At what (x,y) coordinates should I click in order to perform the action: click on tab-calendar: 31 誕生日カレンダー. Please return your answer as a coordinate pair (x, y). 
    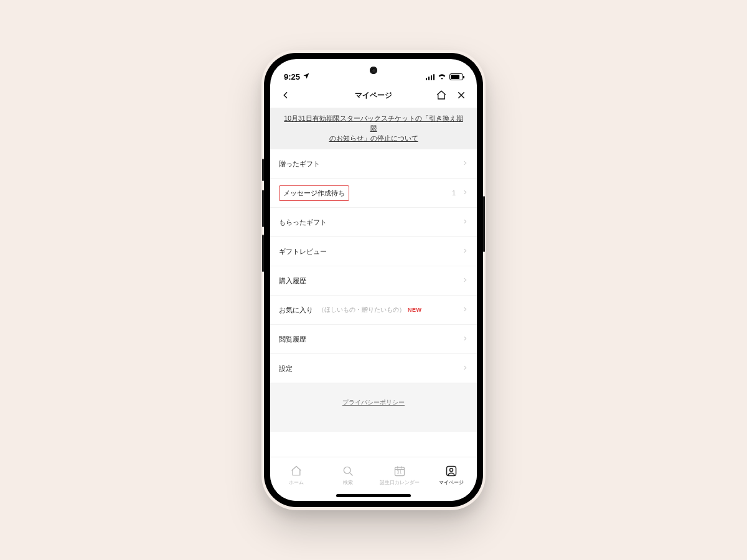
    Looking at the image, I should click on (400, 475).